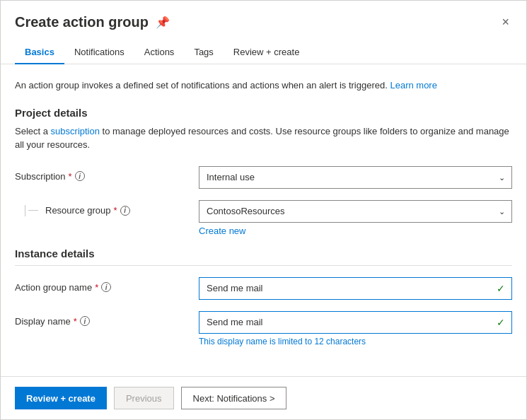  What do you see at coordinates (40, 52) in the screenshot?
I see `tab-basics: Basics` at bounding box center [40, 52].